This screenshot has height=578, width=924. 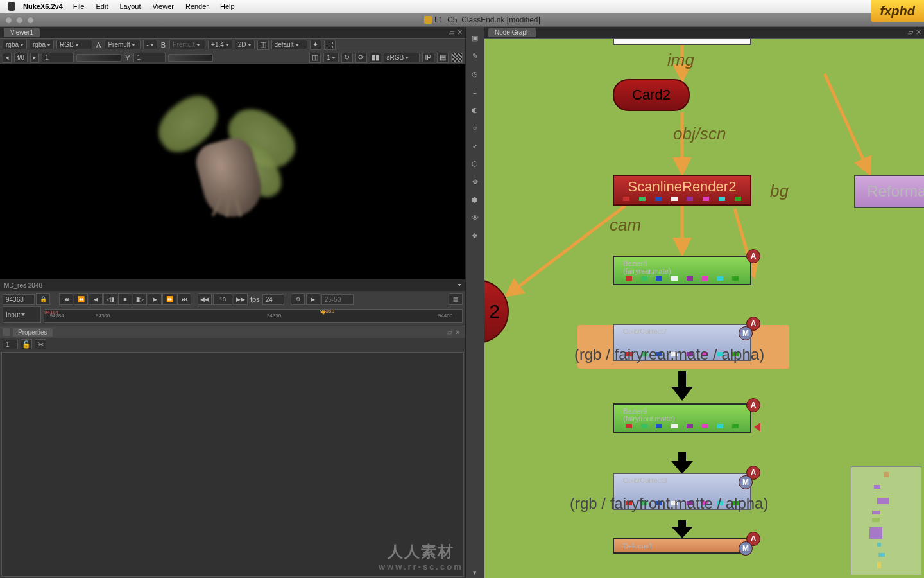 What do you see at coordinates (452, 32) in the screenshot?
I see `pane-float-icon: ▱` at bounding box center [452, 32].